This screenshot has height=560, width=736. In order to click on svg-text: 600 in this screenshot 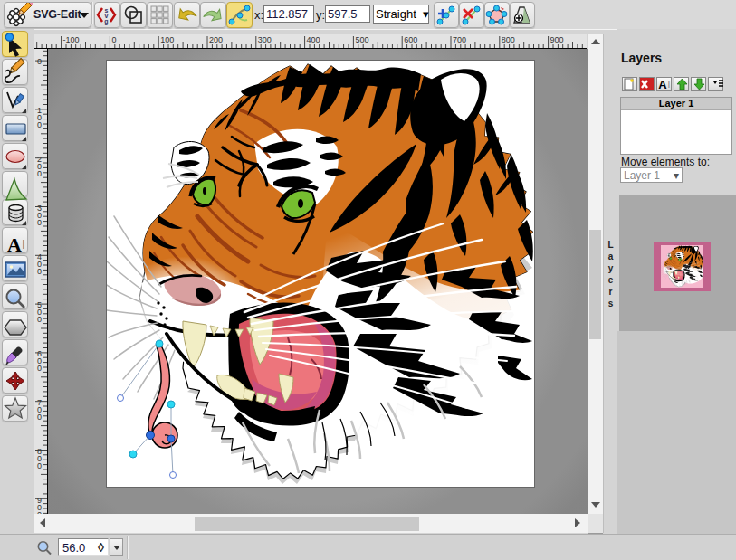, I will do `click(411, 40)`.